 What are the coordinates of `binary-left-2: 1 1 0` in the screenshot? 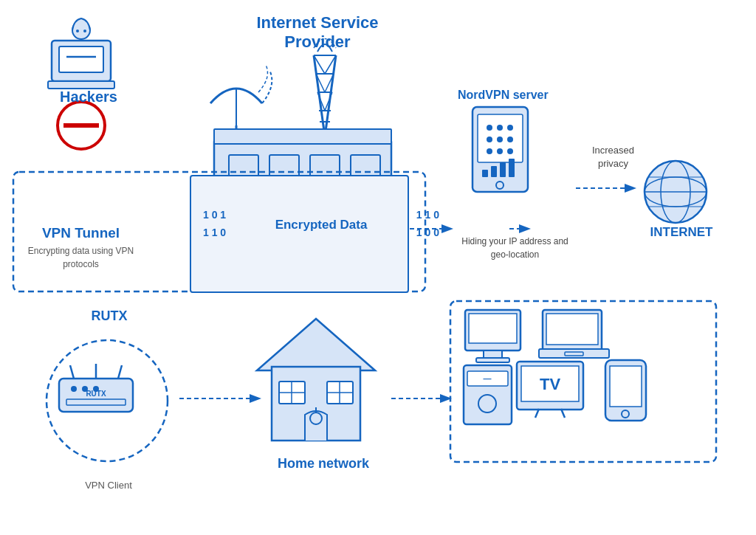 It's located at (214, 233).